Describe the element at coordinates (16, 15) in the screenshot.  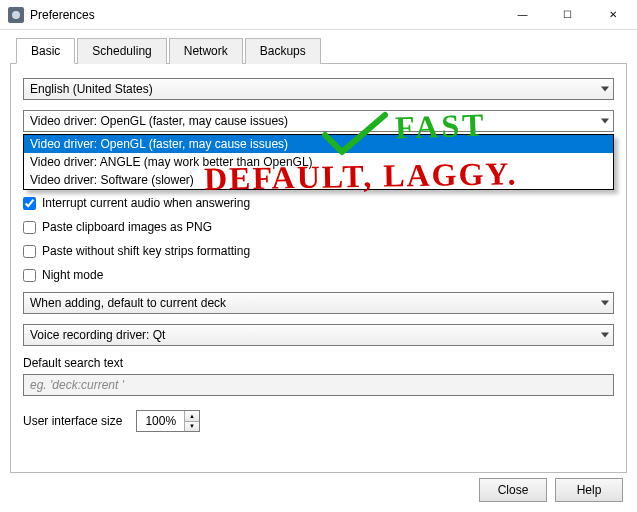
I see `app-icon` at that location.